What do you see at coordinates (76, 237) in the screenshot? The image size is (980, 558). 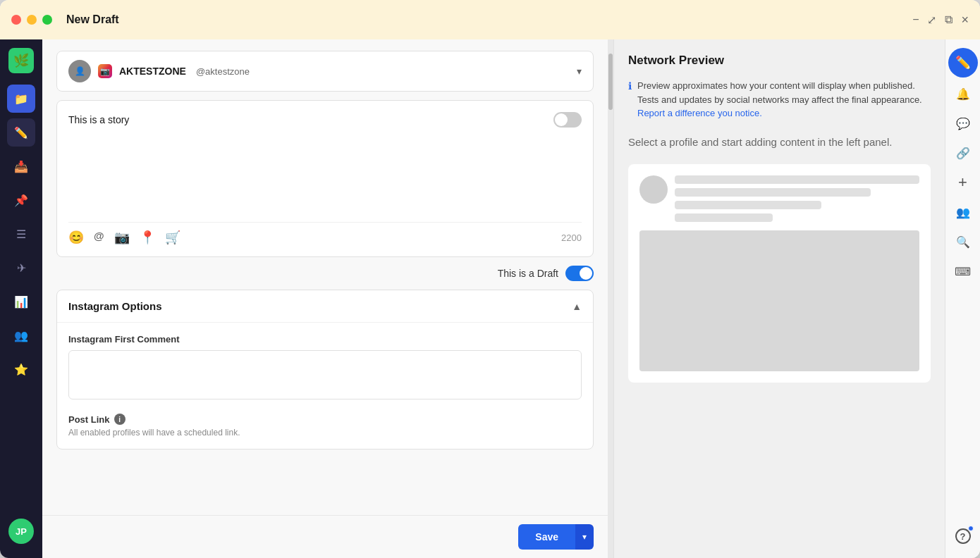 I see `emoji-icon: 😊` at bounding box center [76, 237].